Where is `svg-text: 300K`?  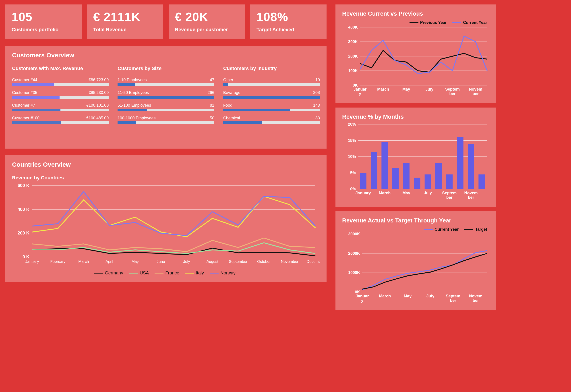
svg-text: 300K is located at coordinates (353, 42).